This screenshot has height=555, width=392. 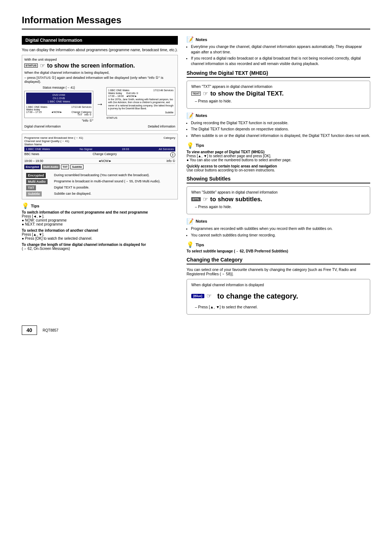 What do you see at coordinates (81, 112) in the screenshot?
I see `change-cat-label: Change Category` at bounding box center [81, 112].